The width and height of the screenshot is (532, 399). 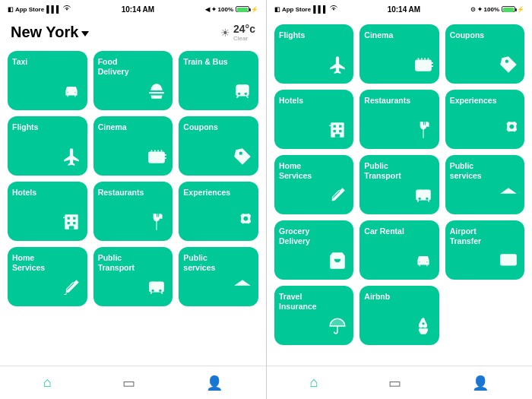 I want to click on settings-icon-2: ⊙, so click(x=473, y=9).